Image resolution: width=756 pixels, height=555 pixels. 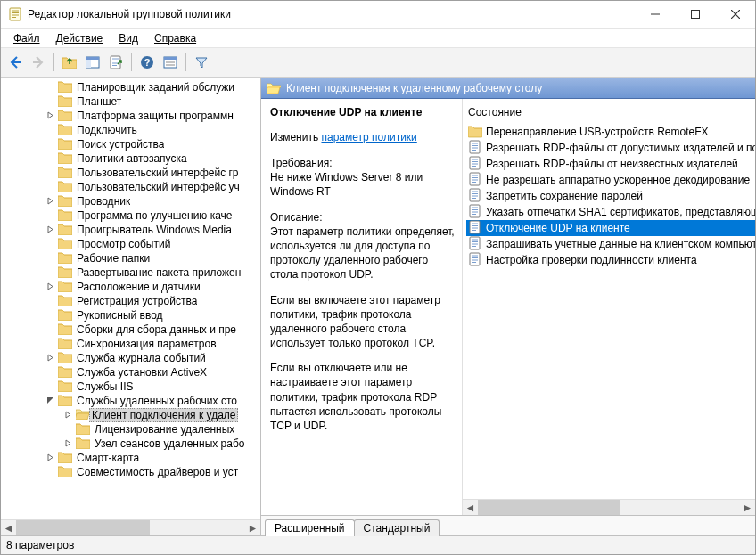 What do you see at coordinates (611, 244) in the screenshot?
I see `settings-list-item: Запрашивать учетные данные на клиентском…` at bounding box center [611, 244].